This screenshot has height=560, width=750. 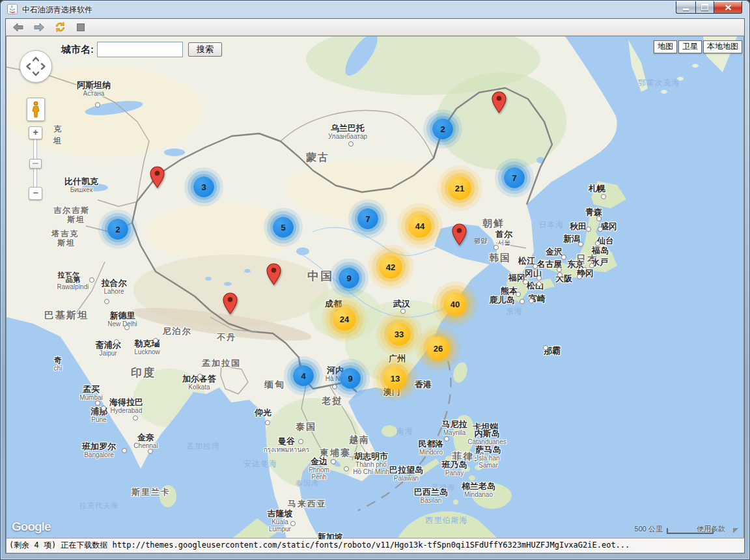 I want to click on pegman-icon, so click(x=36, y=109).